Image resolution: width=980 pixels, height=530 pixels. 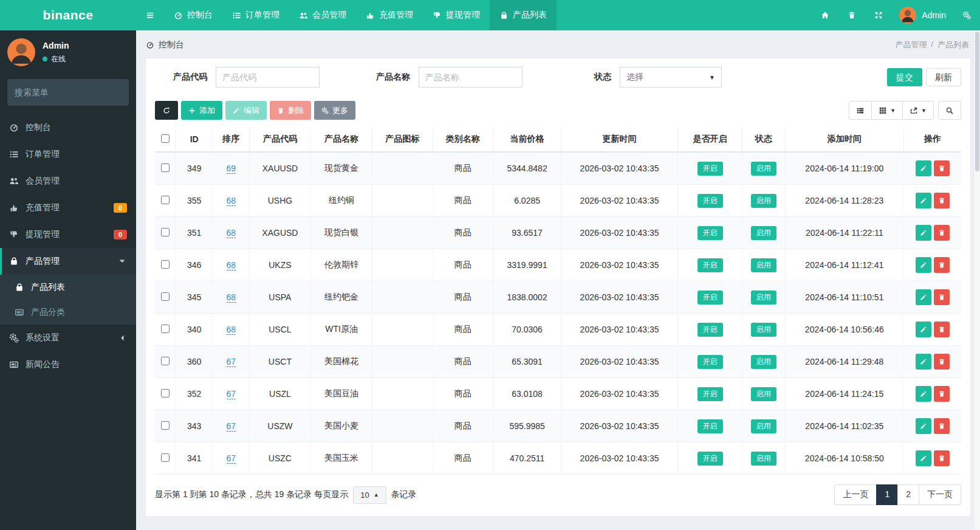 I want to click on trash-icon, so click(x=942, y=233).